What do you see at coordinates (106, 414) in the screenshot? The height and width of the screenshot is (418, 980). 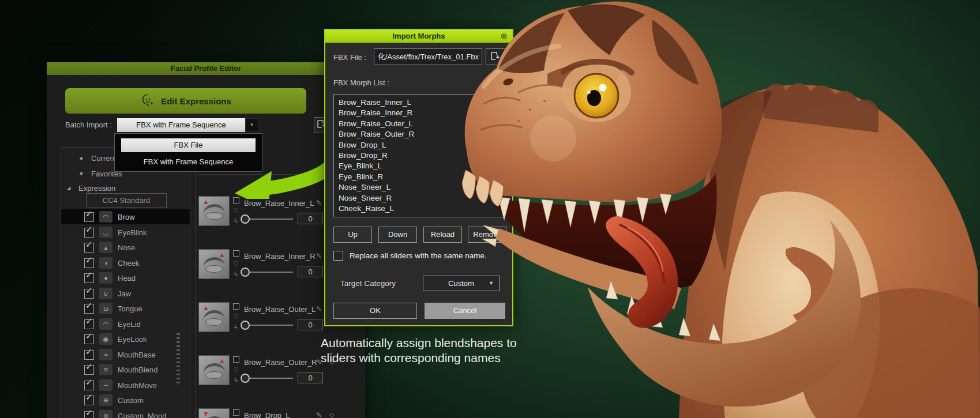 I see `custom-mood-plus-icon: ⊕` at bounding box center [106, 414].